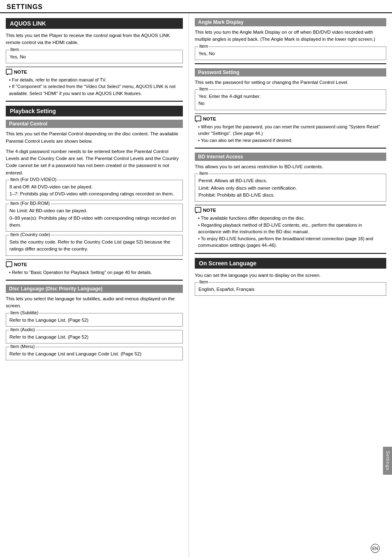 This screenshot has height=557, width=392. I want to click on password-note-list: When you forget the password, you can re…, so click(291, 134).